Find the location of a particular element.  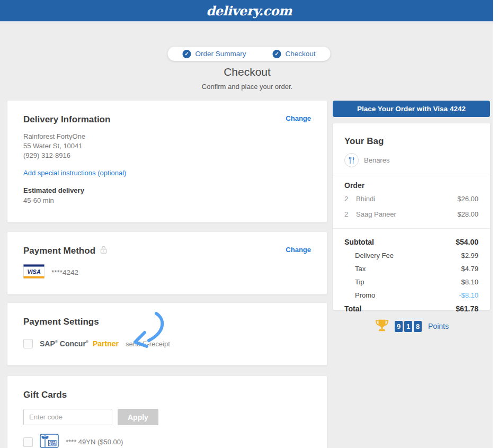

subtotal-label: Subtotal is located at coordinates (400, 242).